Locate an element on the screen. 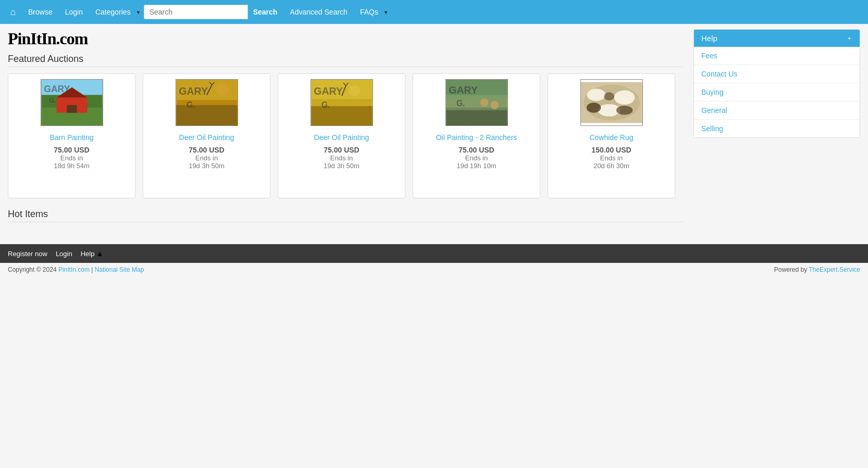 Image resolution: width=868 pixels, height=468 pixels. navbar: ⌂ Browse Login Categories ▾ Search Advan… is located at coordinates (434, 12).